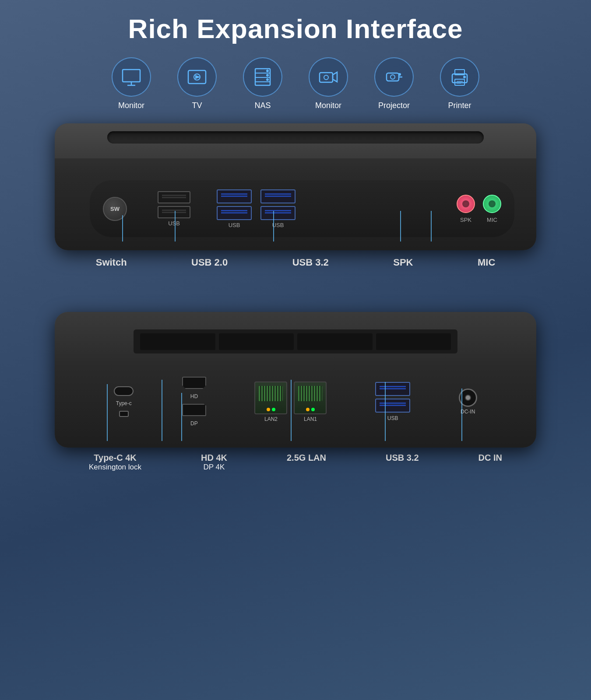 This screenshot has width=591, height=700. What do you see at coordinates (124, 403) in the screenshot?
I see `typec-port-label: Type-c` at bounding box center [124, 403].